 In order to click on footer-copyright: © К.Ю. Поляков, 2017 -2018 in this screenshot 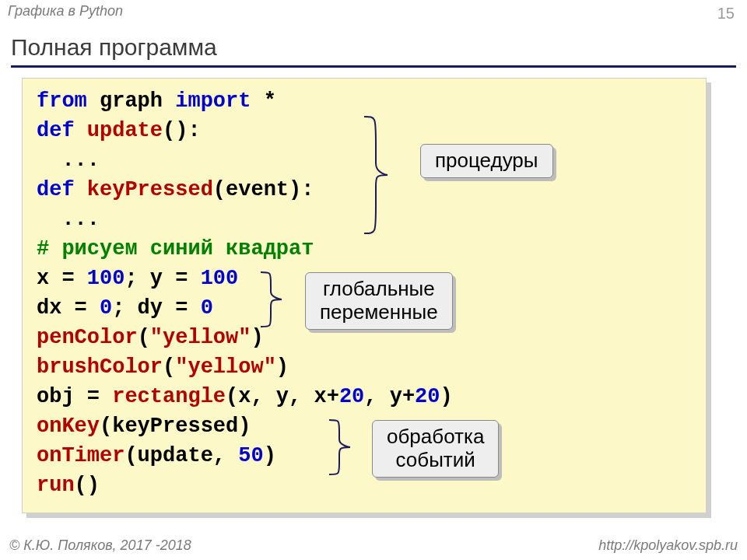, I will do `click(100, 546)`.